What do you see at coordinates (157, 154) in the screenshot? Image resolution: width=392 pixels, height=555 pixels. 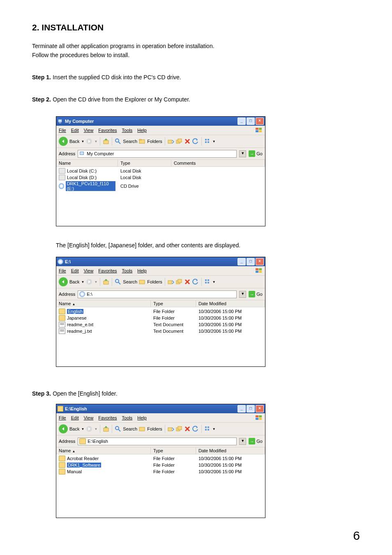 I see `address-input: My Computer` at bounding box center [157, 154].